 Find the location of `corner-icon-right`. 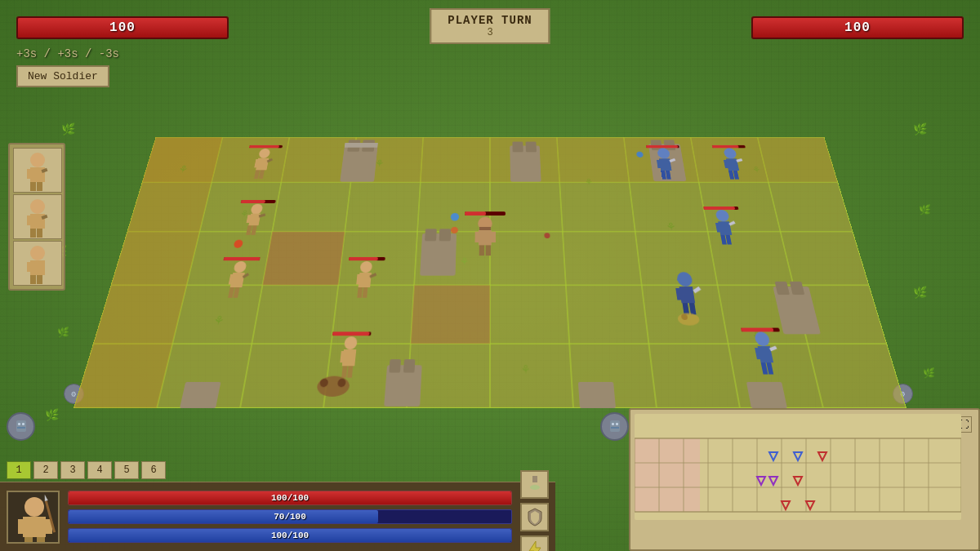

corner-icon-right is located at coordinates (614, 426).